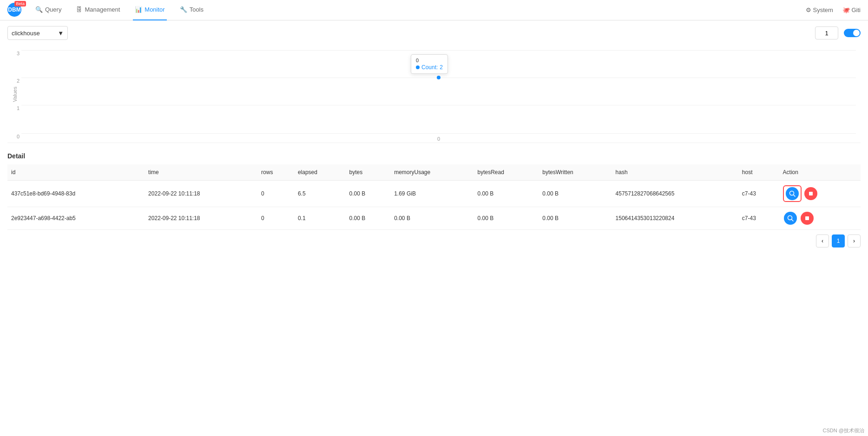 This screenshot has width=868, height=436. What do you see at coordinates (48, 10) in the screenshot?
I see `nav-item-query: 🔍 Query` at bounding box center [48, 10].